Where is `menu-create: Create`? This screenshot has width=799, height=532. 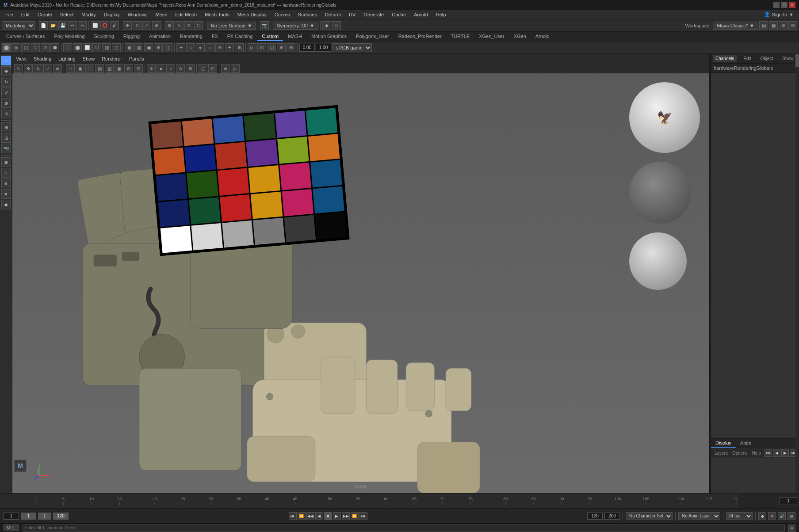 menu-create: Create is located at coordinates (45, 15).